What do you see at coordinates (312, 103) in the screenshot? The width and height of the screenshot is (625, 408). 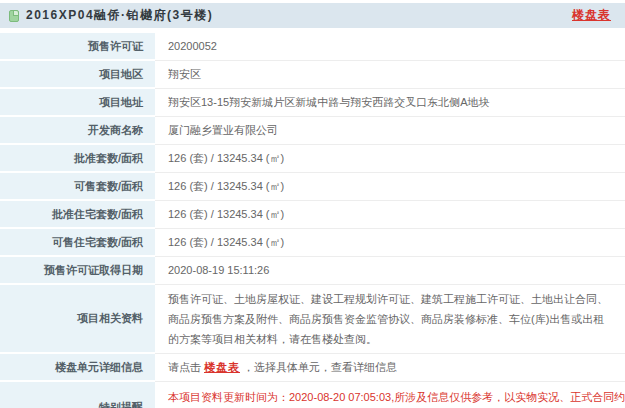 I see `table-row-address: 项目地址 翔安区13-15翔安新城片区新城中路与翔安西路交叉口东北侧A地块` at bounding box center [312, 103].